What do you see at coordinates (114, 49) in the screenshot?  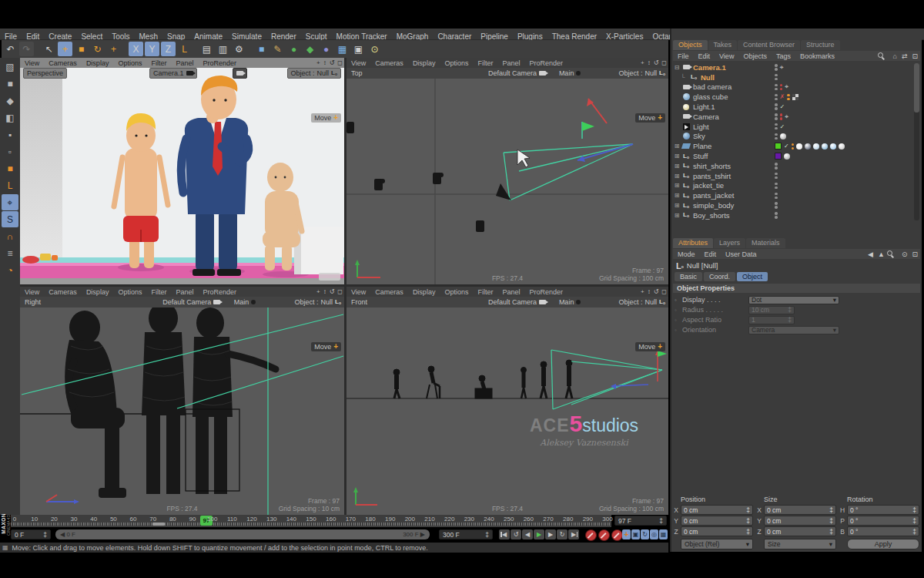 I see `last-tool-icon: +` at bounding box center [114, 49].